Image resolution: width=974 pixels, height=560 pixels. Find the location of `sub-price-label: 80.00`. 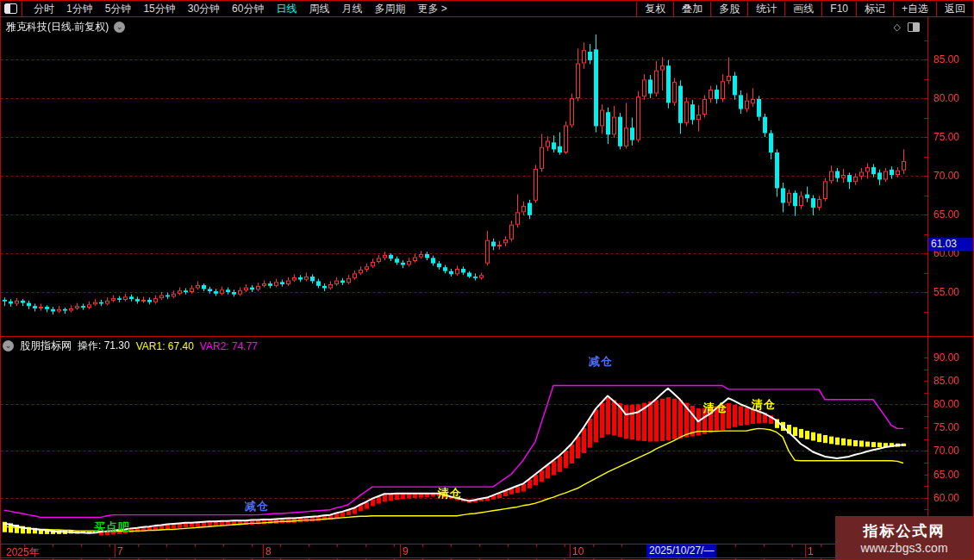

sub-price-label: 80.00 is located at coordinates (946, 404).